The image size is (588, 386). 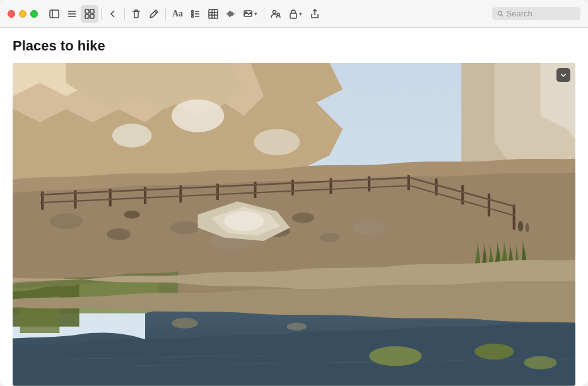 I want to click on collaboration-button, so click(x=276, y=14).